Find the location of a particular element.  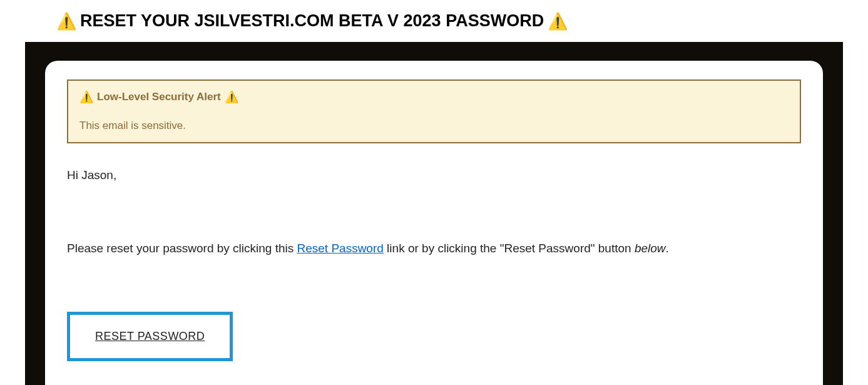

page-title-text: RESET YOUR JSILVESTRI.COM BETA V 2023 PA… is located at coordinates (312, 21).